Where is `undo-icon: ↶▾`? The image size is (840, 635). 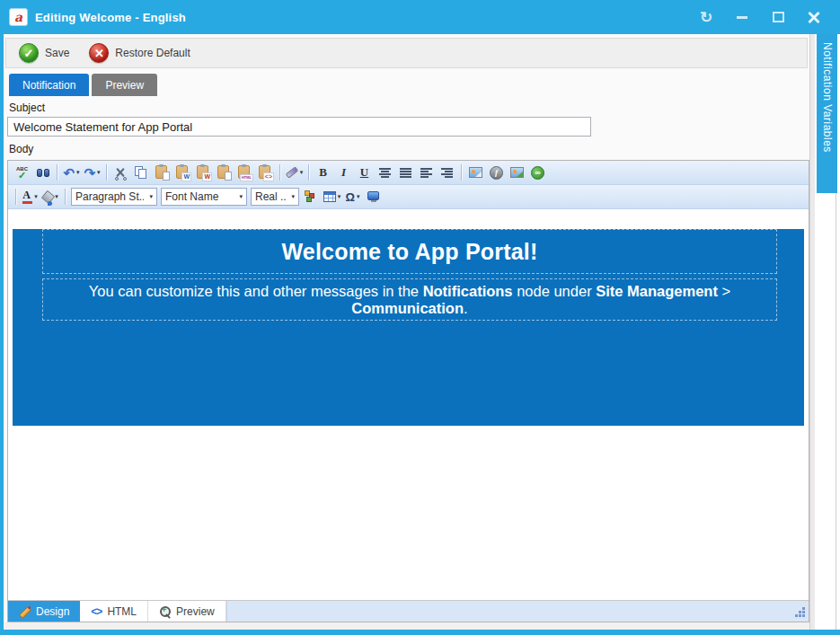
undo-icon: ↶▾ is located at coordinates (72, 172).